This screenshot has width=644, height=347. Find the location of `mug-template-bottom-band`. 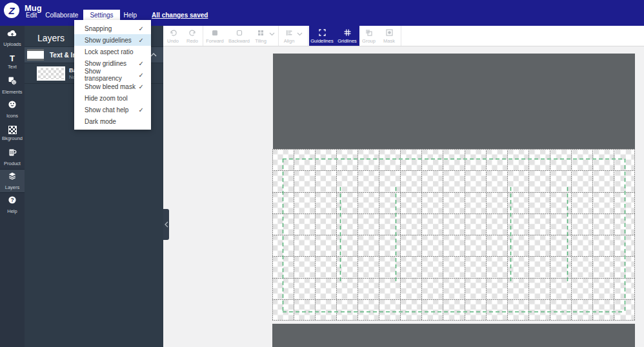

mug-template-bottom-band is located at coordinates (454, 335).